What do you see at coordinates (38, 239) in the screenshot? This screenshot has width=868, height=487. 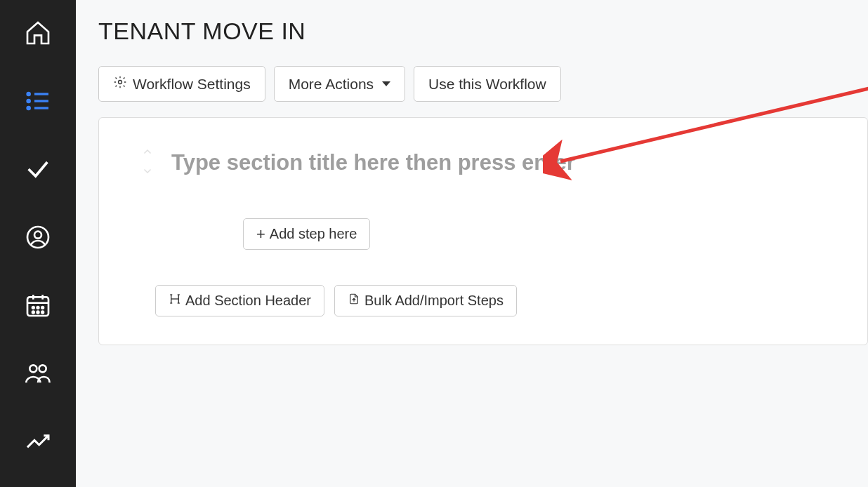 I see `user-icon` at bounding box center [38, 239].